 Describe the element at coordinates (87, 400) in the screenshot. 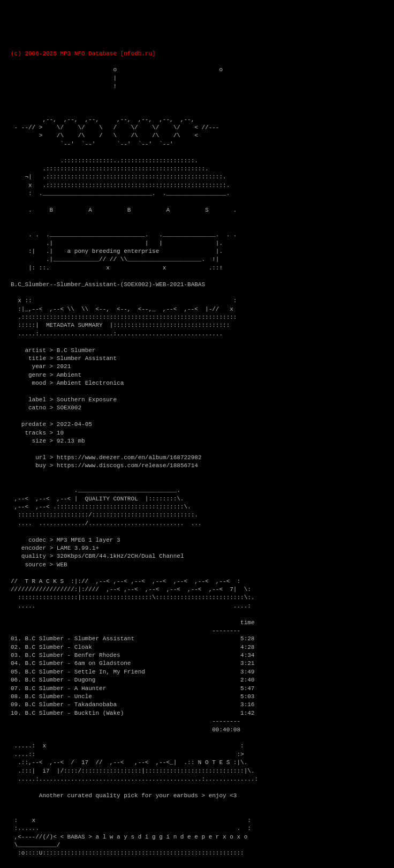

I see `label-value: Southern Exposure` at that location.